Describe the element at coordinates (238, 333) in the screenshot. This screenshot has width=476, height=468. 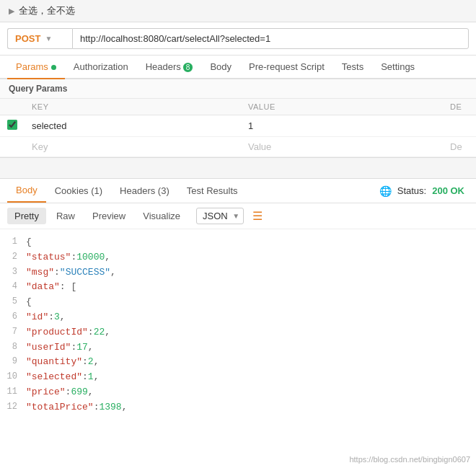
I see `json-line: 7 "productId": 22,` at that location.